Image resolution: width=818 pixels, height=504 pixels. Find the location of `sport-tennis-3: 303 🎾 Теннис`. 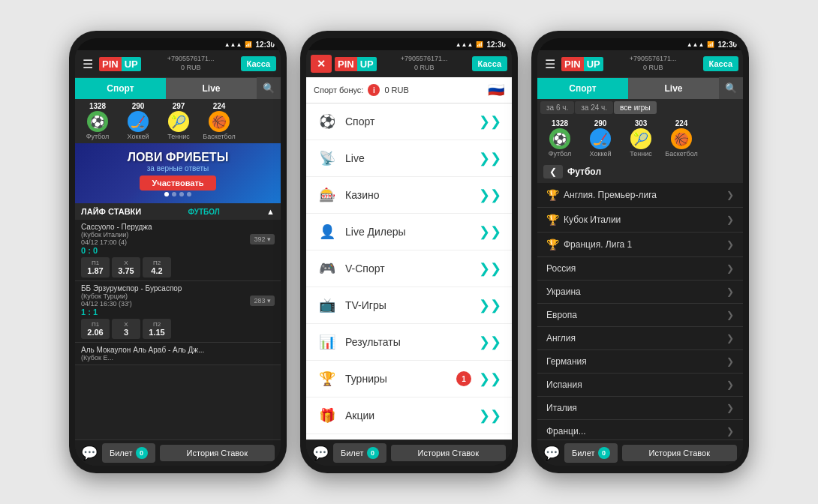

sport-tennis-3: 303 🎾 Теннис is located at coordinates (641, 138).